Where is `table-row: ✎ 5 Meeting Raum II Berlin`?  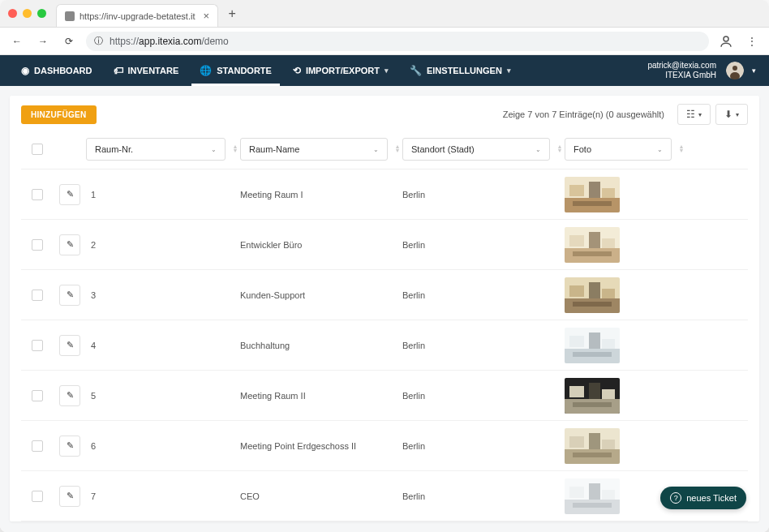 table-row: ✎ 5 Meeting Raum II Berlin is located at coordinates (384, 396).